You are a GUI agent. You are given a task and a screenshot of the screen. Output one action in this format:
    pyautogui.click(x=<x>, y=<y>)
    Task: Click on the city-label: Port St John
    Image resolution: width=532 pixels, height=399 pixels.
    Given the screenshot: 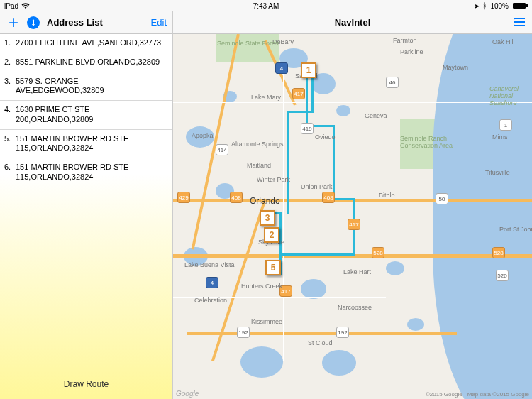 What is the action you would take?
    pyautogui.click(x=516, y=229)
    